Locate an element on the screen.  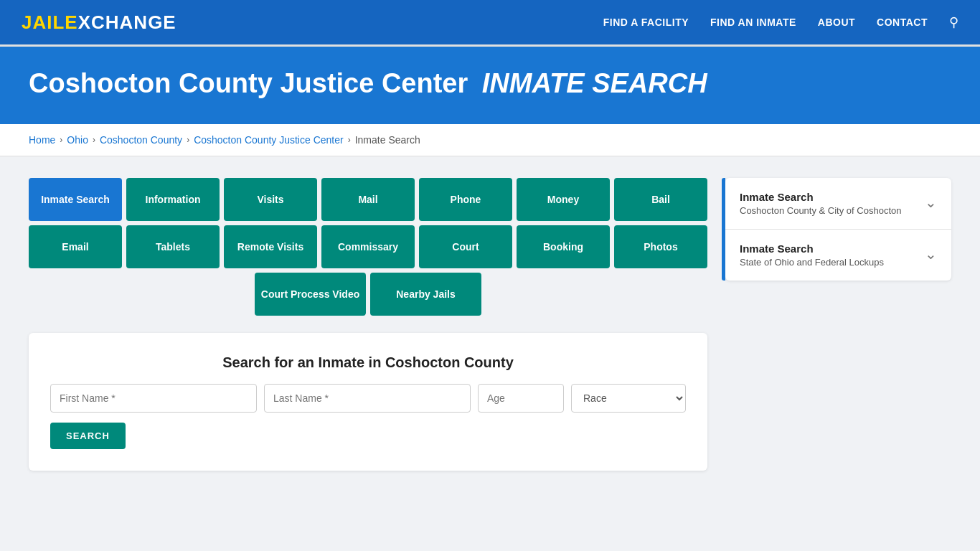
tab-bail: Bail is located at coordinates (661, 199).